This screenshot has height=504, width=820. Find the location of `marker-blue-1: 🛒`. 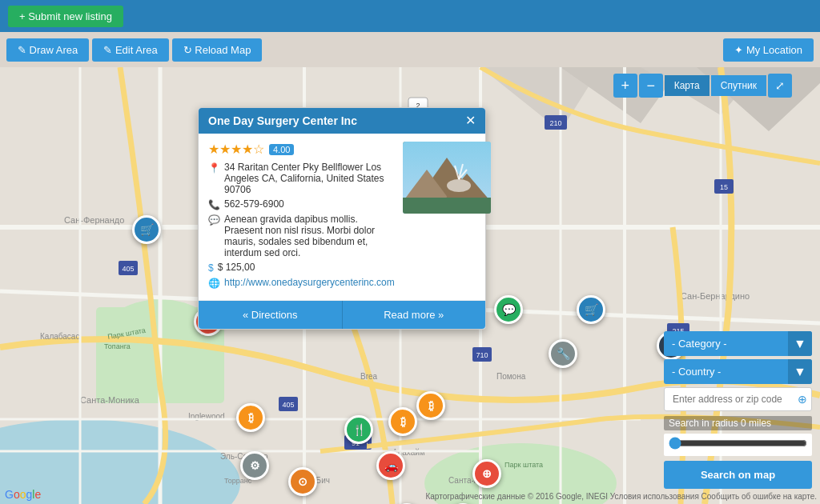

marker-blue-1: 🛒 is located at coordinates (147, 230).